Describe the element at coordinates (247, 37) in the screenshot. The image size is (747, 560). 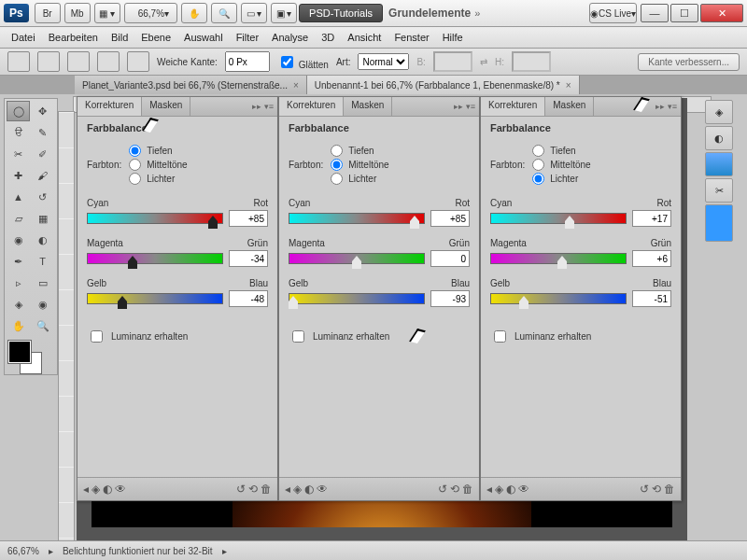
I see `menu-filter: Filter` at that location.